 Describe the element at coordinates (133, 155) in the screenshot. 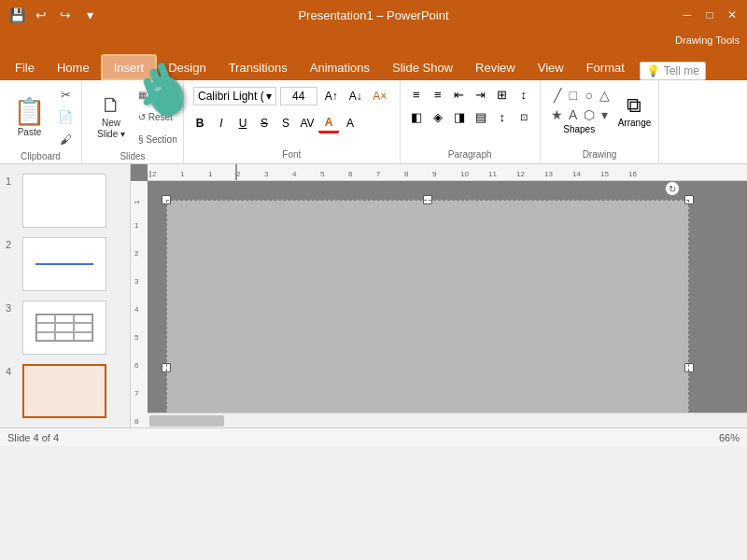

I see `slides-label: Slides` at that location.